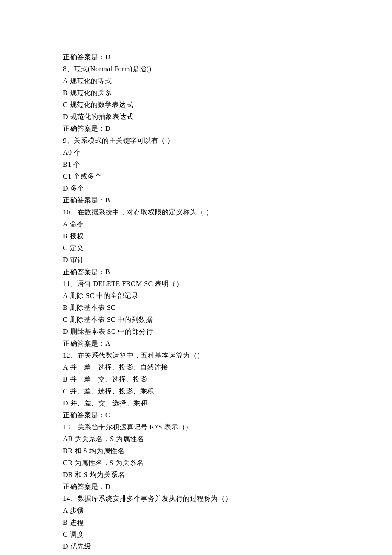  Describe the element at coordinates (196, 320) in the screenshot. I see `text-line: C 删除基本表 SC 中的列数据` at that location.